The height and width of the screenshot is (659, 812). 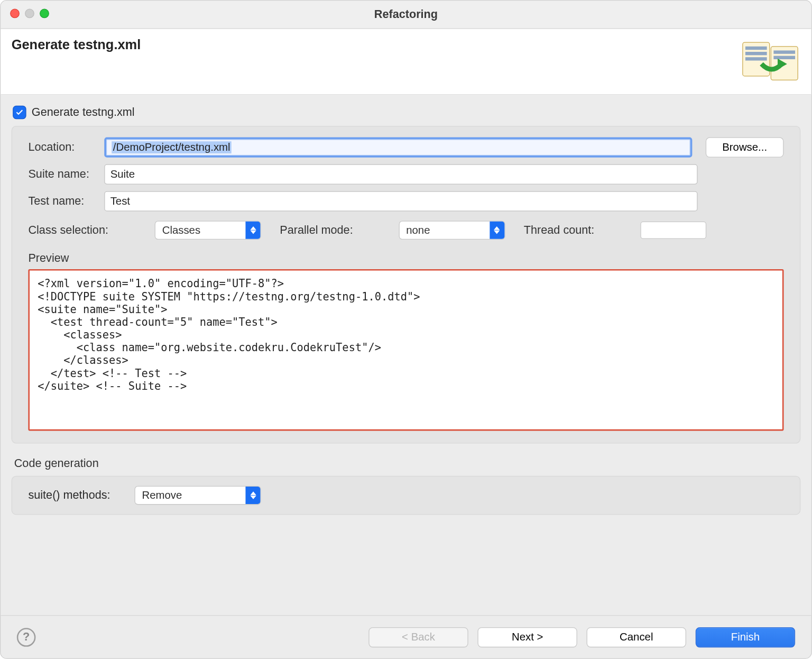 What do you see at coordinates (162, 495) in the screenshot?
I see `suite-methods-value: Remove` at bounding box center [162, 495].